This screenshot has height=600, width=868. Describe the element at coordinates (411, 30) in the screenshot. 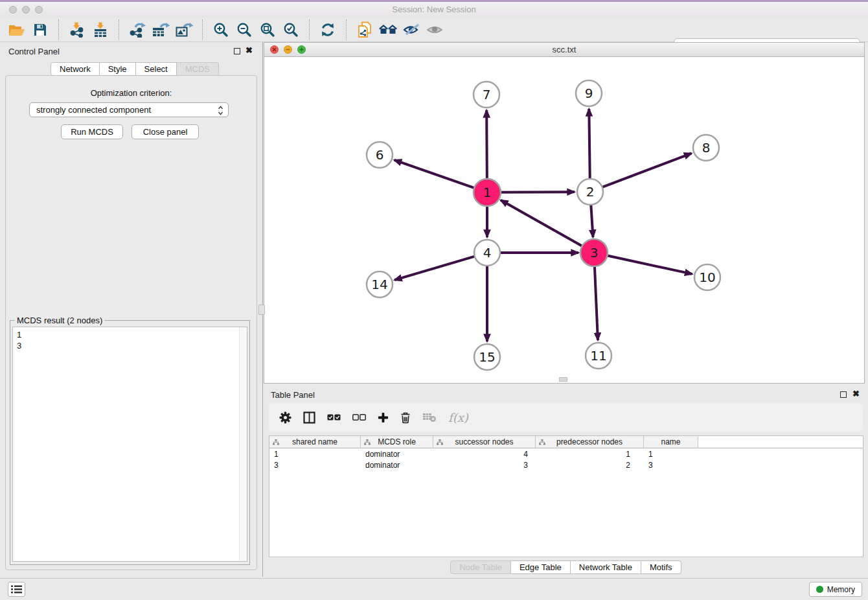

I see `hide-panel-button` at that location.